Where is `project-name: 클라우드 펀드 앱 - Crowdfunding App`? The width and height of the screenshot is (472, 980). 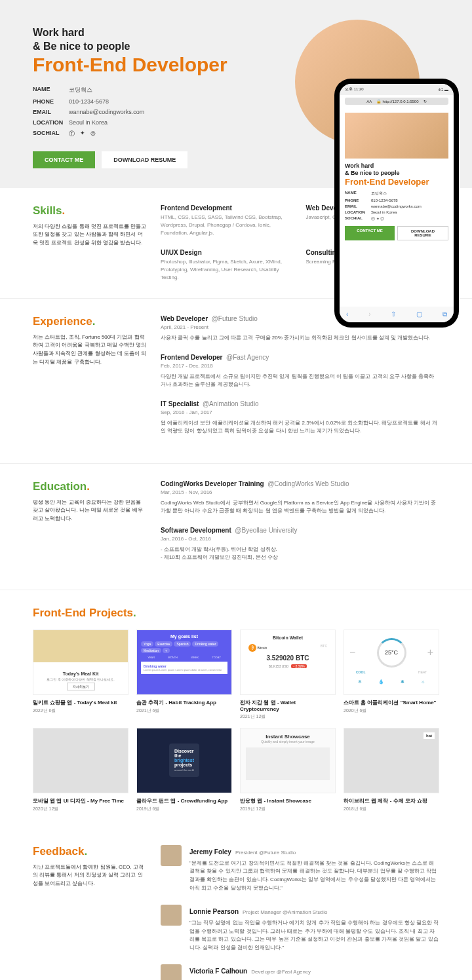
project-name: 클라우드 펀드 앱 - Crowdfunding App is located at coordinates (184, 801).